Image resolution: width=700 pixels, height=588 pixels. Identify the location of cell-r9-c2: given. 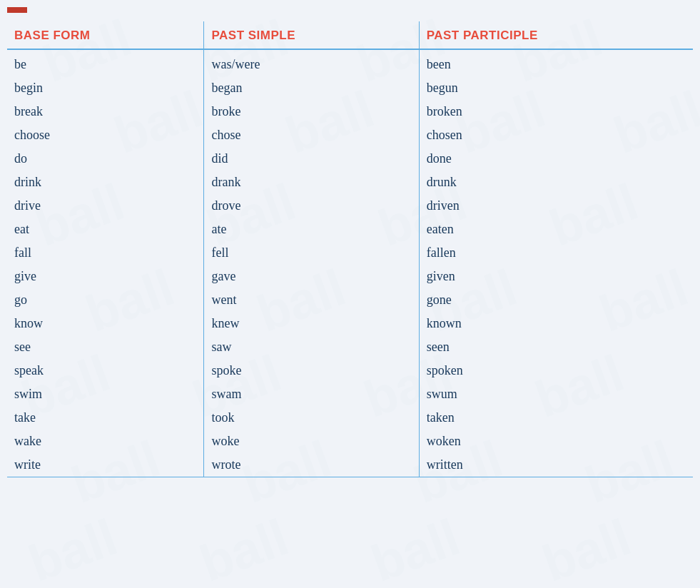
(556, 277).